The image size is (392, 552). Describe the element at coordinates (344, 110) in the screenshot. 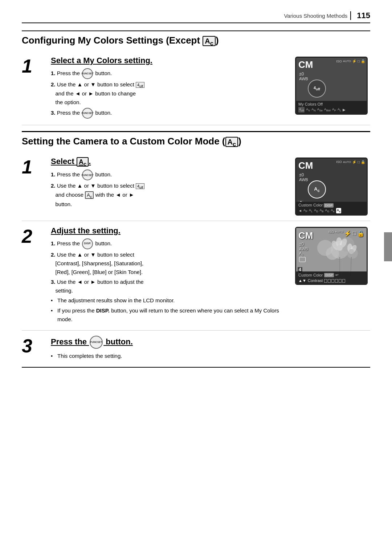

I see `icon-arrow-right: ▶` at that location.